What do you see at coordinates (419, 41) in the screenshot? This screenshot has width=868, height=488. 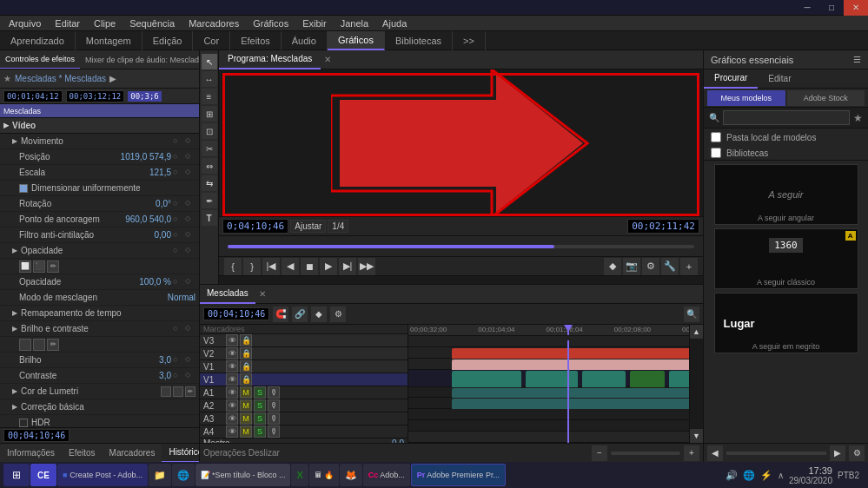 I see `tab-bibliotecas: Bibliotecas` at bounding box center [419, 41].